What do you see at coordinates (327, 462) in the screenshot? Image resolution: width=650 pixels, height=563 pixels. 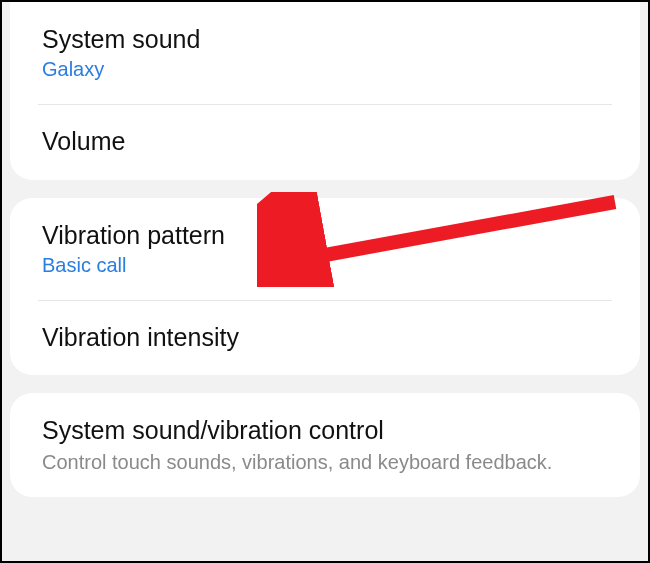 I see `setting-description: Control touch sounds, vibrations, and ke…` at bounding box center [327, 462].